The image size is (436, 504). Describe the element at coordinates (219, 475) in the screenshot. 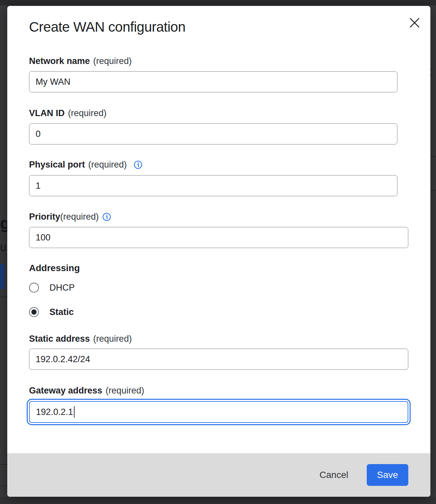

I see `dialog-footer: Cancel Save` at that location.